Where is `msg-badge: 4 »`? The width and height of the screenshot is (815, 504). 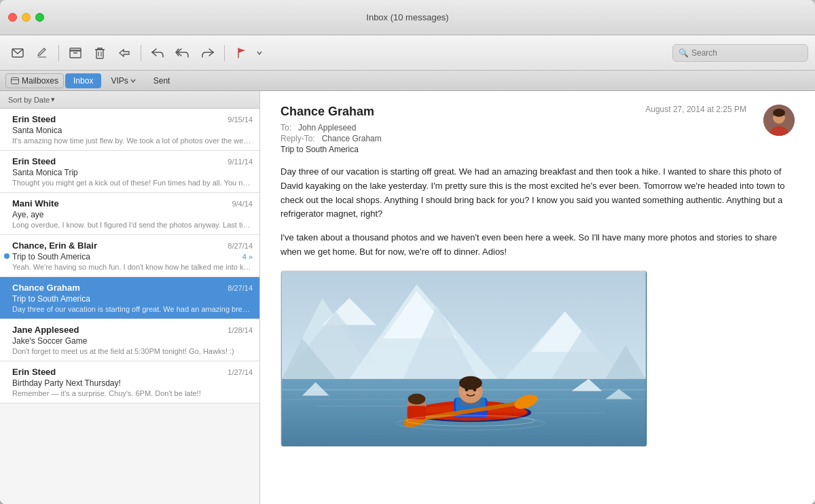 msg-badge: 4 » is located at coordinates (247, 257).